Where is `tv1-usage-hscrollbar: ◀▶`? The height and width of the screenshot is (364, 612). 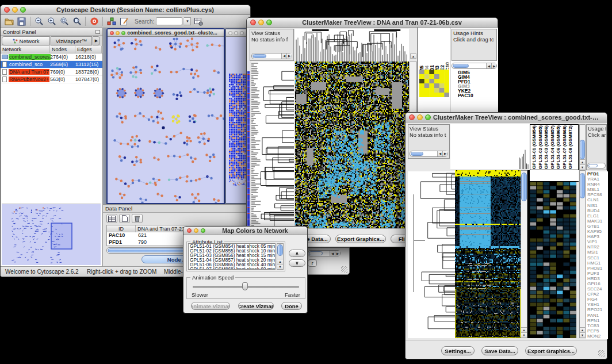
tv1-usage-hscrollbar: ◀▶ is located at coordinates (474, 66).